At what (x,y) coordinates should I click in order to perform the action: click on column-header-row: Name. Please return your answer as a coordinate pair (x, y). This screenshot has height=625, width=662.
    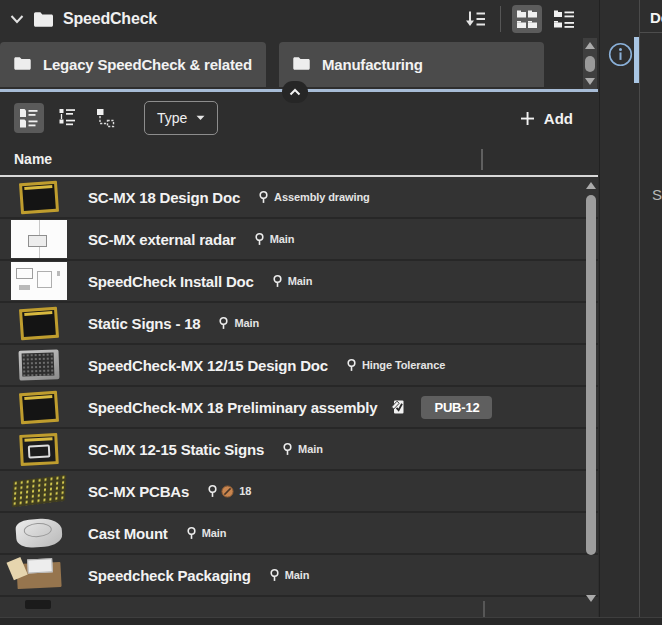
    Looking at the image, I should click on (299, 160).